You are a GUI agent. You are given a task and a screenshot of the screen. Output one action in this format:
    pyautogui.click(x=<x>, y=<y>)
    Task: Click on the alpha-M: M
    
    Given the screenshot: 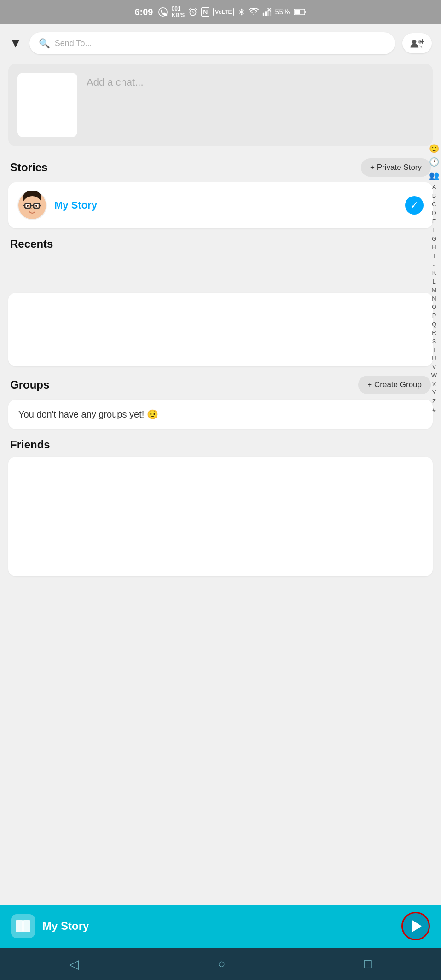 What is the action you would take?
    pyautogui.click(x=435, y=290)
    